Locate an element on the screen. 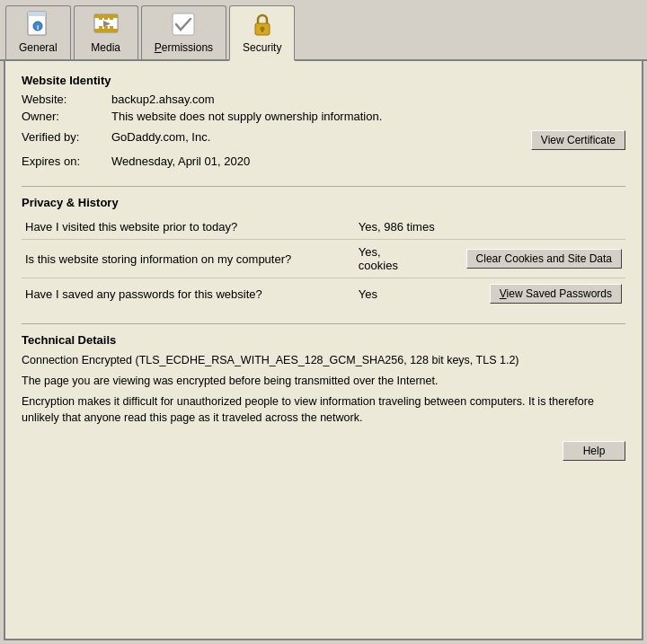 Image resolution: width=647 pixels, height=644 pixels. tab-general: i General is located at coordinates (38, 32).